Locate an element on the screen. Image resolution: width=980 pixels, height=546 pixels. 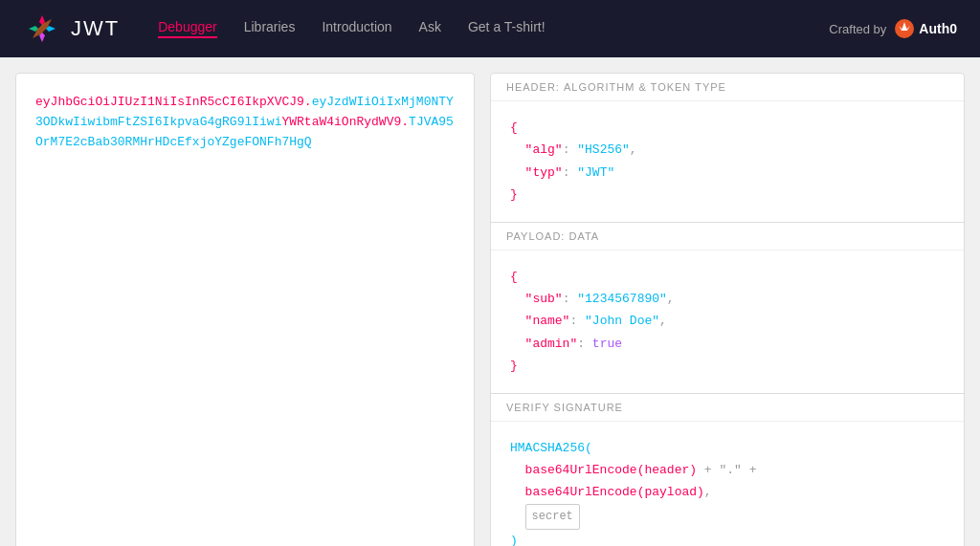
nav-links: Debugger Libraries Introduction Ask Get … is located at coordinates (494, 29).